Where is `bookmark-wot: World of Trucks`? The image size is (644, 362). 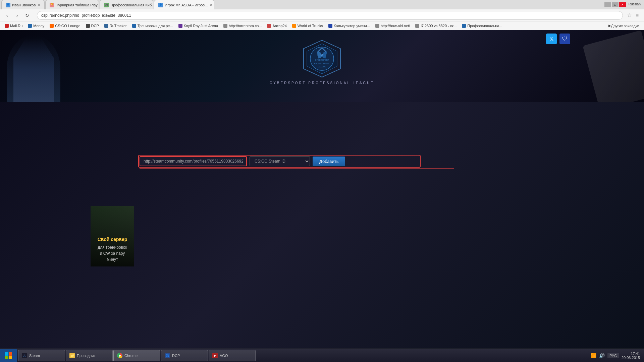 bookmark-wot: World of Trucks is located at coordinates (308, 26).